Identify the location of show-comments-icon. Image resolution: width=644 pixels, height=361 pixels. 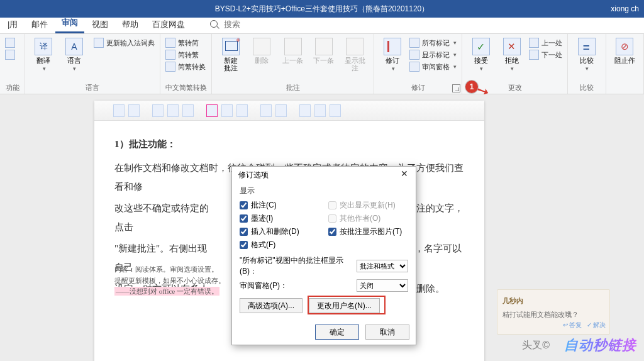
(355, 47).